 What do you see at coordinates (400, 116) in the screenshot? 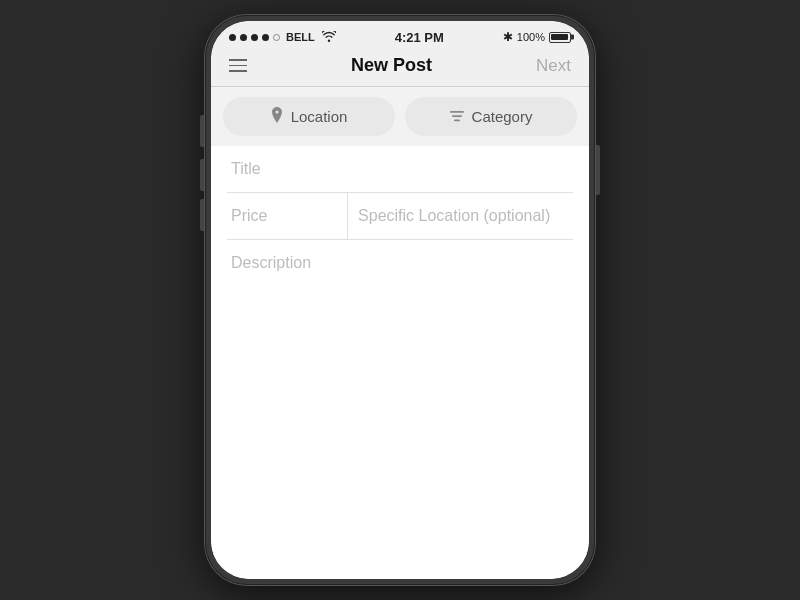
I see `pill-buttons-row: Location Category` at bounding box center [400, 116].